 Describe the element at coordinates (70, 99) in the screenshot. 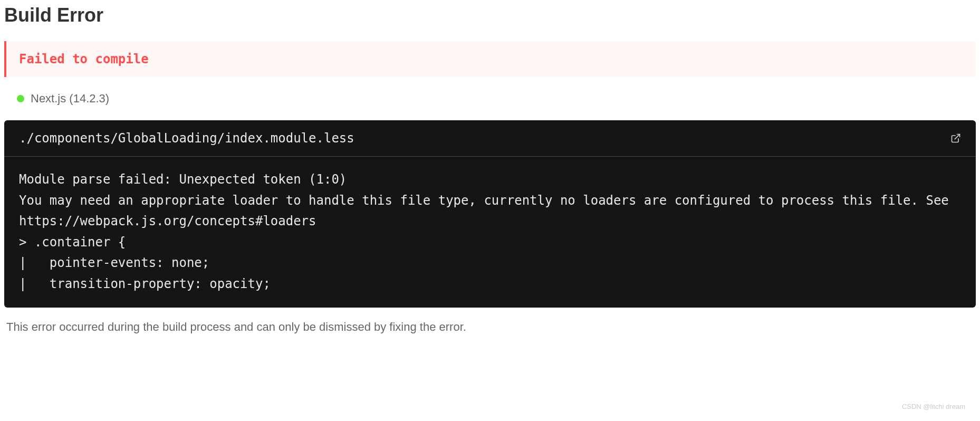

I see `framework-label: Next.js (14.2.3)` at that location.